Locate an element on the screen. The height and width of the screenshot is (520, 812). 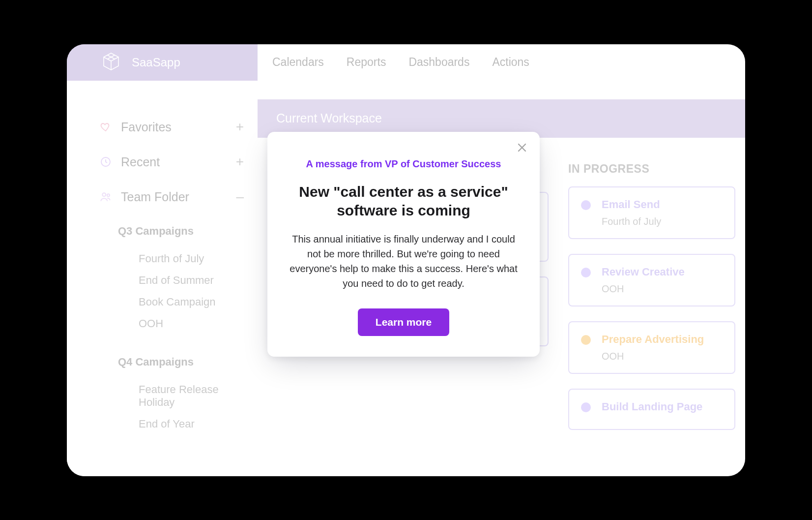
brand: SaaSapp is located at coordinates (162, 62).